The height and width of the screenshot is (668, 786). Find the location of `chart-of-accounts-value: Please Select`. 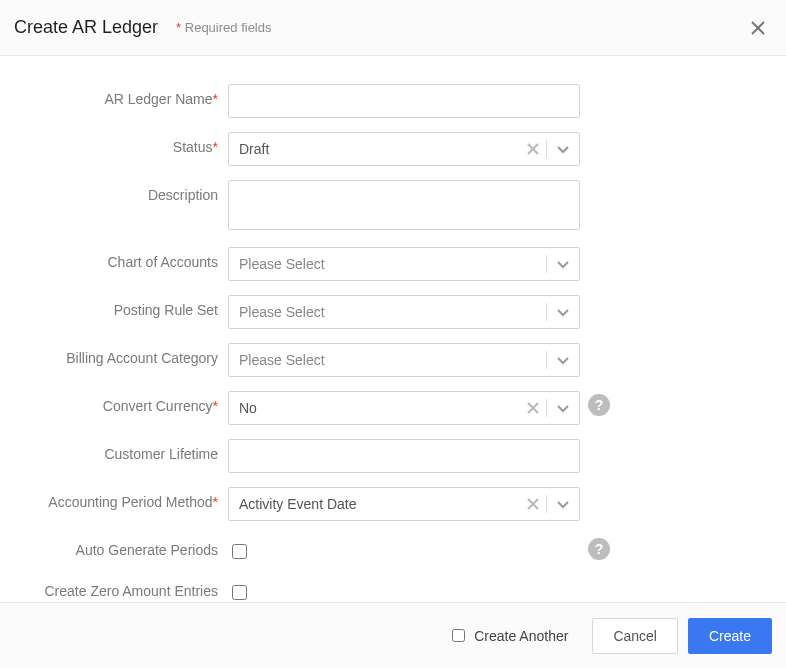

chart-of-accounts-value: Please Select is located at coordinates (388, 264).